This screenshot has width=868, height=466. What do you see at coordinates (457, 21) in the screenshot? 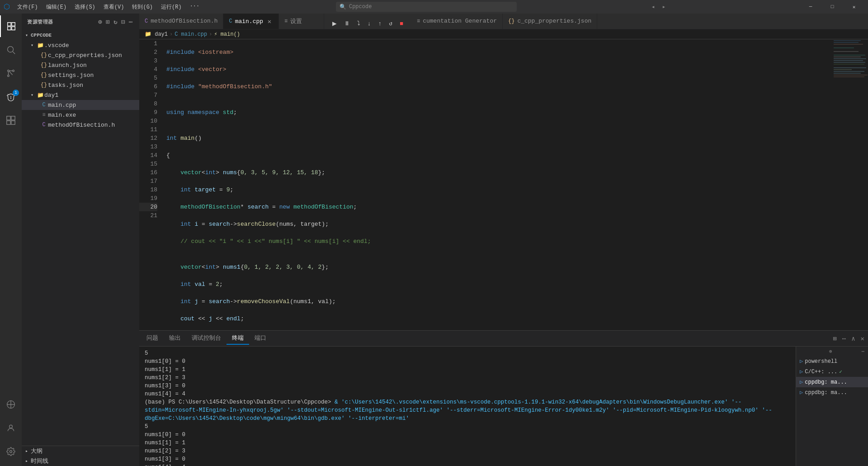
I see `tab-doc-gen: ≡ cumentation Generator` at bounding box center [457, 21].